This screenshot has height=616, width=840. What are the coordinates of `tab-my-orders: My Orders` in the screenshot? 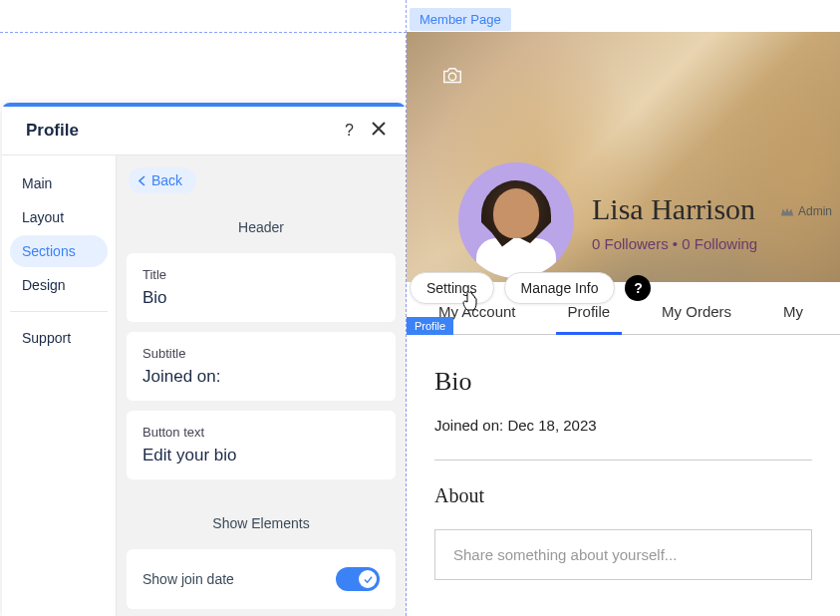 It's located at (697, 313).